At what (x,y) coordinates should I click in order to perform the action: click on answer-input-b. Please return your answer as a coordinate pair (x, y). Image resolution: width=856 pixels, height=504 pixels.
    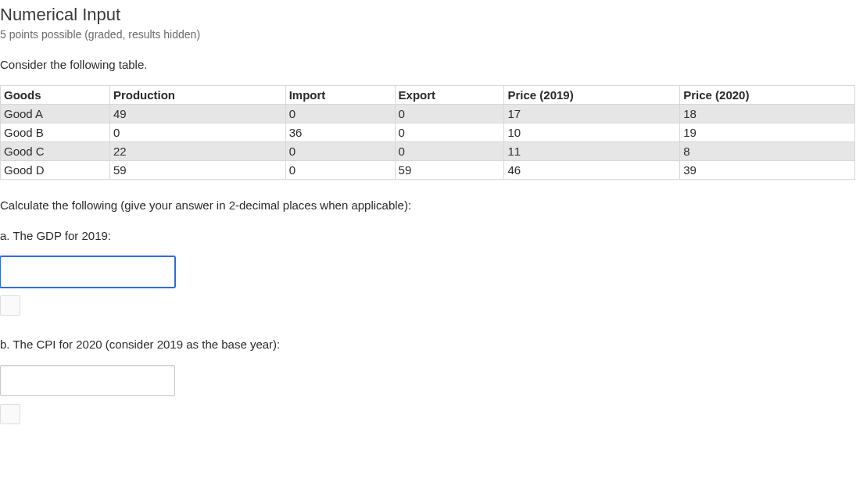
    Looking at the image, I should click on (88, 381).